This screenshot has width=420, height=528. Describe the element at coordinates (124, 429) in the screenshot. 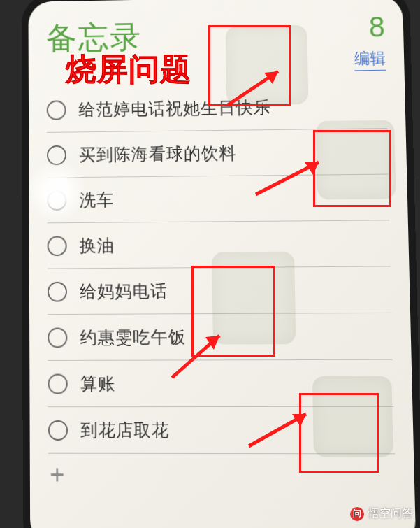

I see `list-item-label: 到花店取花` at that location.